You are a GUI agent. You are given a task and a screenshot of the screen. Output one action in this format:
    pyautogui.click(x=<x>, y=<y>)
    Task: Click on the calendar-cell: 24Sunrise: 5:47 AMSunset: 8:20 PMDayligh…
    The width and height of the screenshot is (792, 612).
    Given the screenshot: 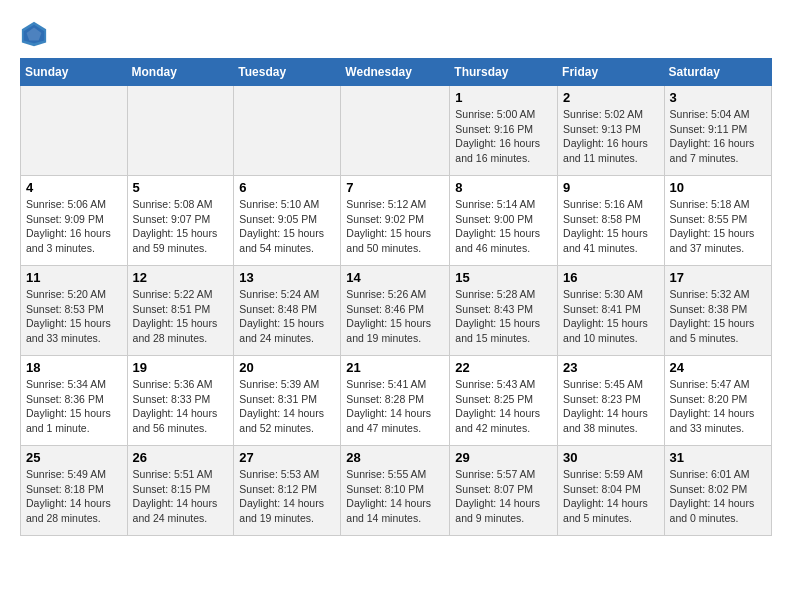 What is the action you would take?
    pyautogui.click(x=718, y=401)
    